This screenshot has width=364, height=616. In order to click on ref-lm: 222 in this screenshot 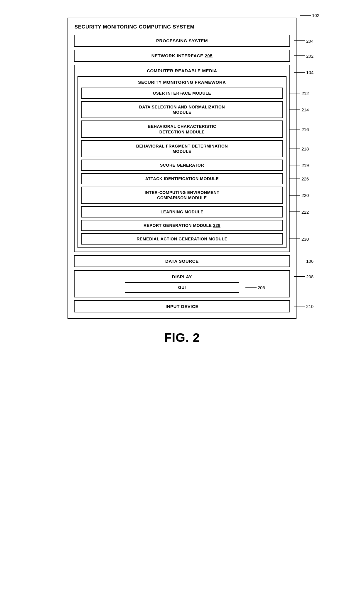, I will do `click(299, 212)`.